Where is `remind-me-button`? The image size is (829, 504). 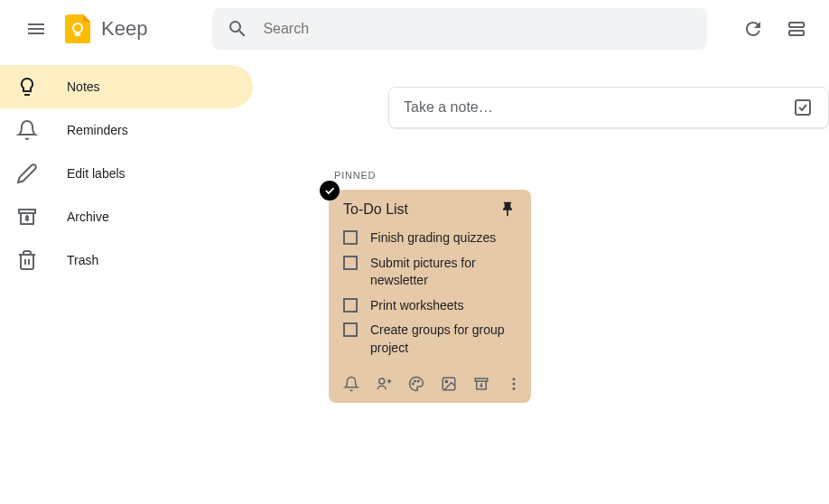 remind-me-button is located at coordinates (351, 384).